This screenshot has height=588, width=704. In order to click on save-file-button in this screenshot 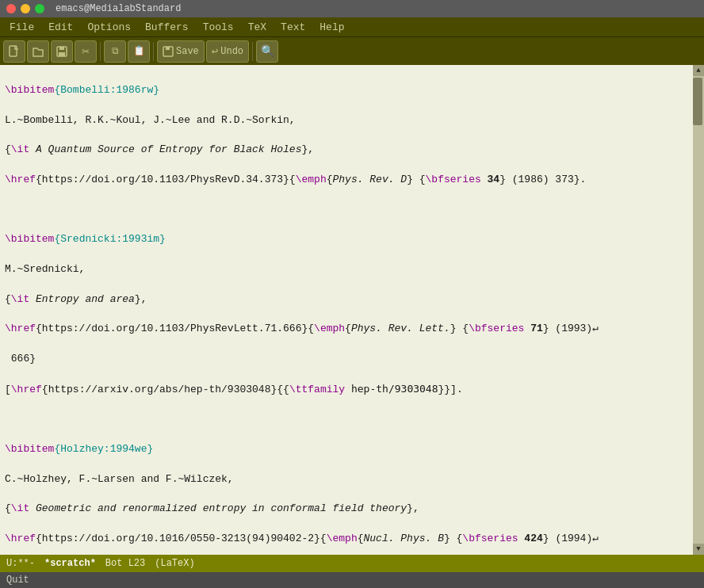, I will do `click(62, 52)`.